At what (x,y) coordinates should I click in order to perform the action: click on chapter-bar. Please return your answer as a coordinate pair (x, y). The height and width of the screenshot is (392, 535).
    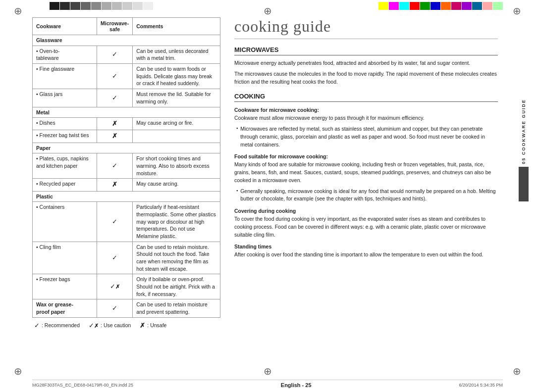
    Looking at the image, I should click on (524, 184).